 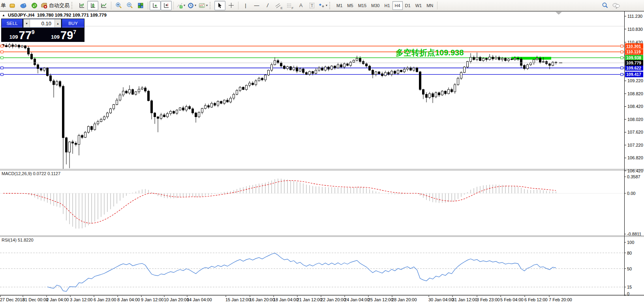 I want to click on svg-text: 5 Feb 04:00, so click(x=512, y=300).